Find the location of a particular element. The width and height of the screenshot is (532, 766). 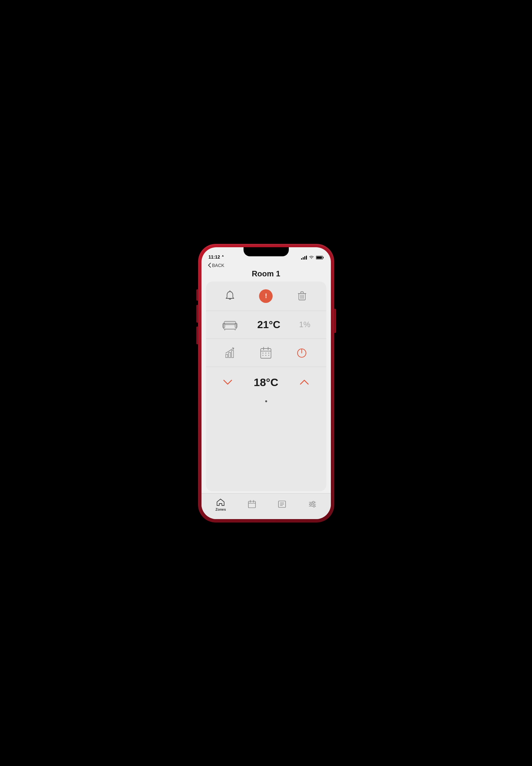

page-title: Room 1 is located at coordinates (266, 274).